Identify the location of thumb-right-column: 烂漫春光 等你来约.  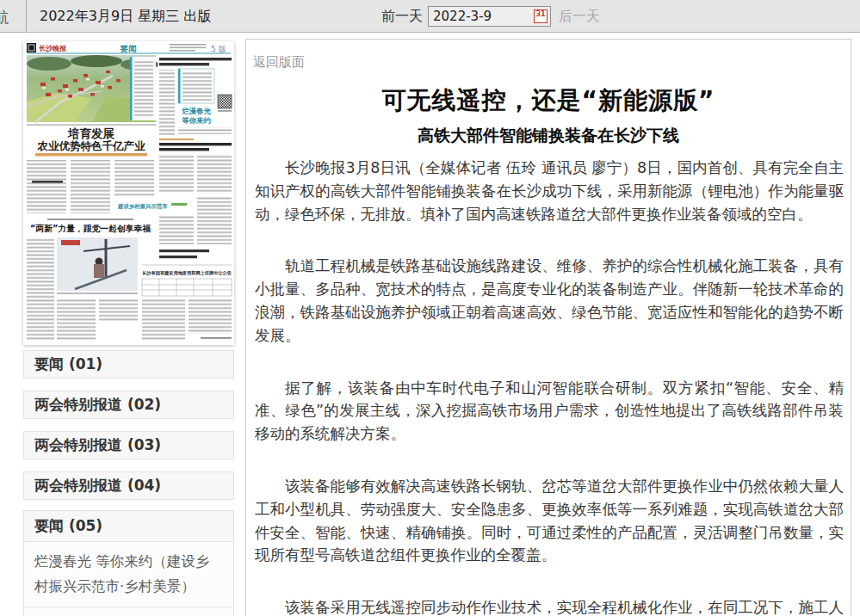
(195, 158).